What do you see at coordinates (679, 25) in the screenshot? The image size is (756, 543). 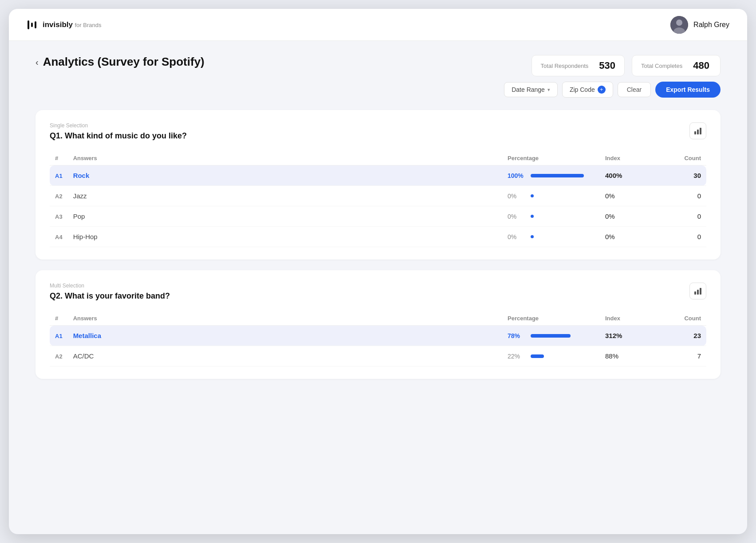 I see `avatar` at bounding box center [679, 25].